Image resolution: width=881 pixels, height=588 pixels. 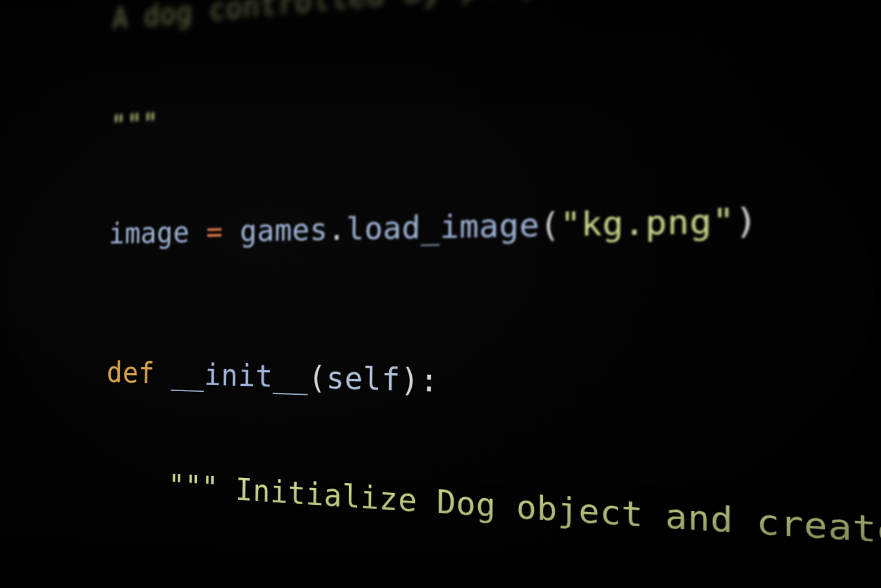 I want to click on function-name: load_image, so click(x=443, y=226).